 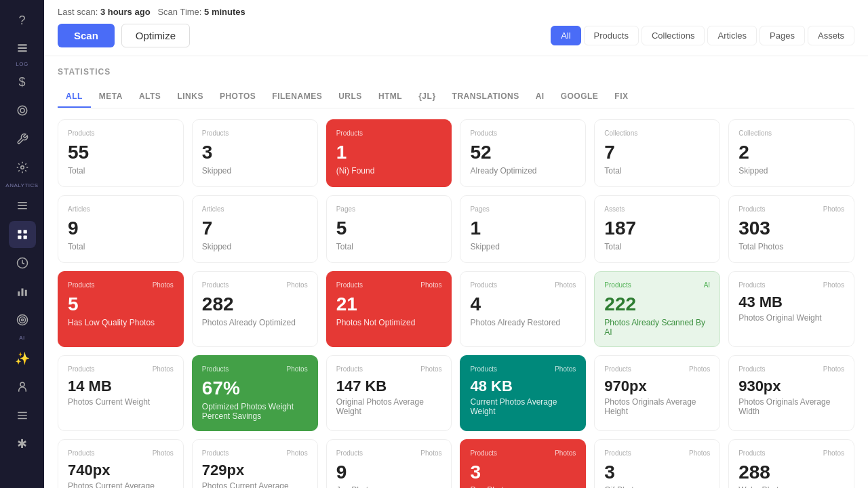 What do you see at coordinates (350, 97) in the screenshot?
I see `sub-tab-urls: URLS` at bounding box center [350, 97].